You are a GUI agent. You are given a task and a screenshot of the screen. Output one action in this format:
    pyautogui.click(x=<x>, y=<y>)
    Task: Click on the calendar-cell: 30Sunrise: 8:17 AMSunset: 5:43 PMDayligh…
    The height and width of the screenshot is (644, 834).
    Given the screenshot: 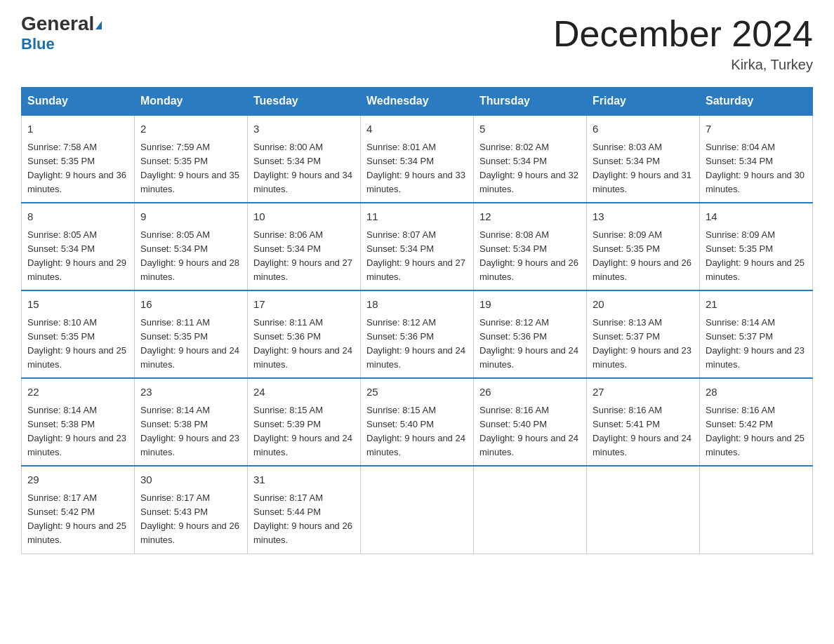 What is the action you would take?
    pyautogui.click(x=191, y=509)
    